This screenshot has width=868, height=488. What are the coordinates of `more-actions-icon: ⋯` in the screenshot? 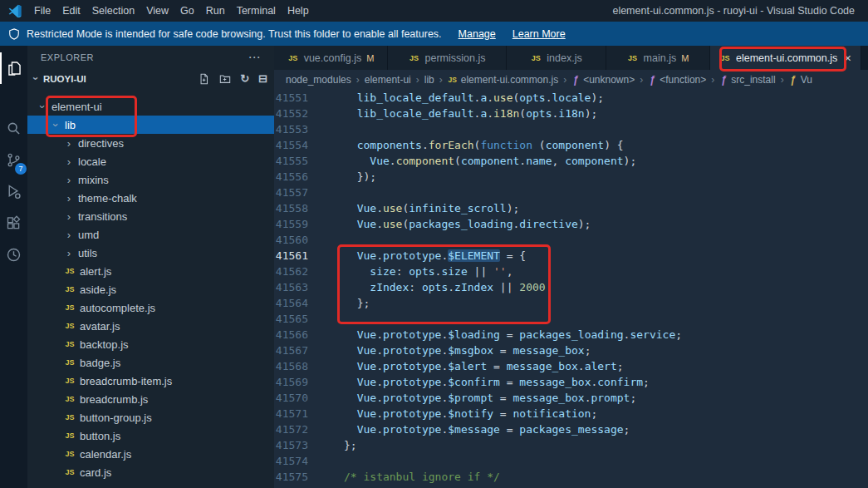 It's located at (255, 57).